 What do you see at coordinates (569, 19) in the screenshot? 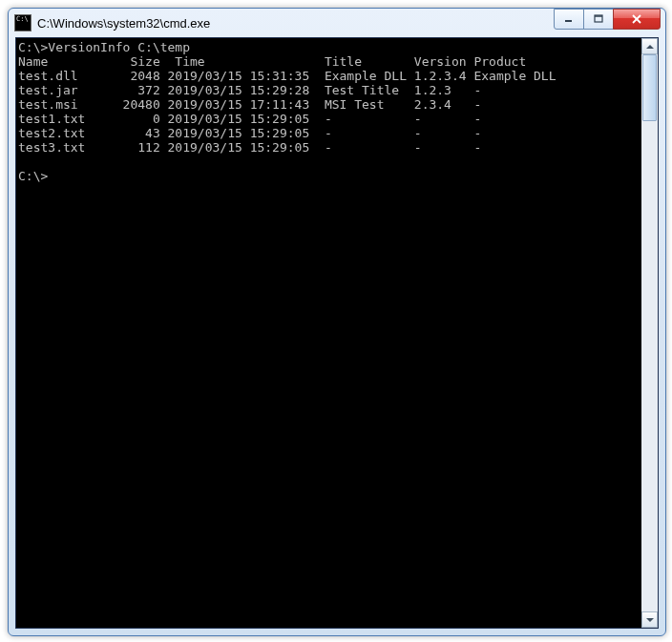
I see `minimize-button` at bounding box center [569, 19].